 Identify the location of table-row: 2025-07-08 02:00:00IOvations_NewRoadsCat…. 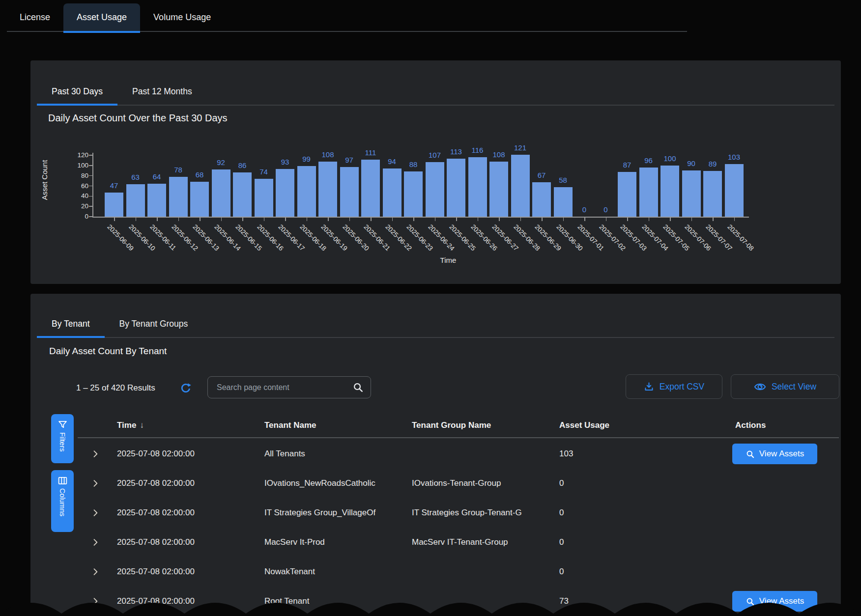
(435, 483).